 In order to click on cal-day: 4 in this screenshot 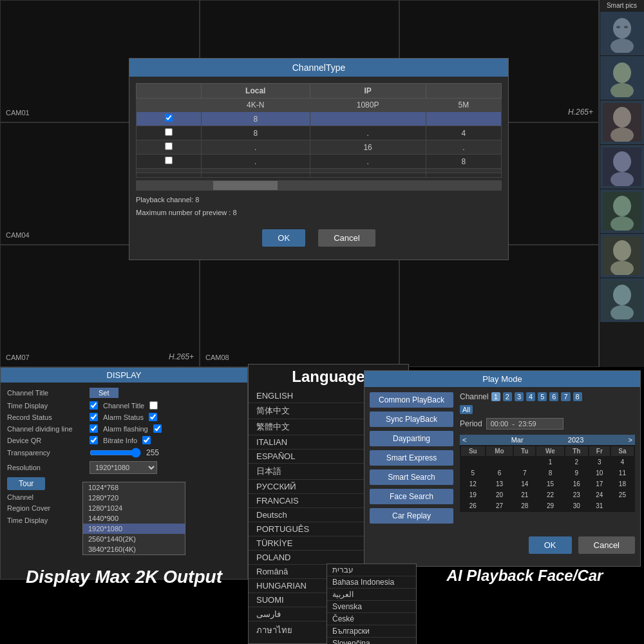, I will do `click(622, 462)`.